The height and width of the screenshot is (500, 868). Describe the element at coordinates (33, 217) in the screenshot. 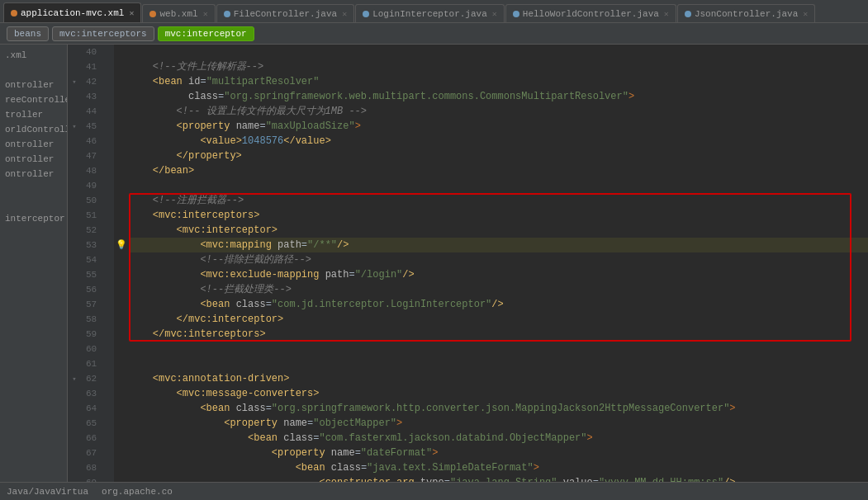

I see `sidebar-item-interceptor: interceptor` at that location.